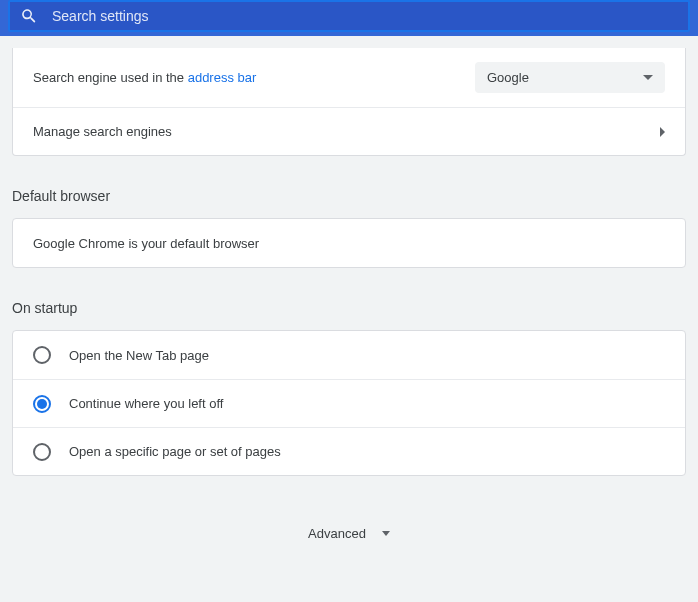 The image size is (698, 602). I want to click on default-browser-status: Google Chrome is your default browser, so click(349, 244).